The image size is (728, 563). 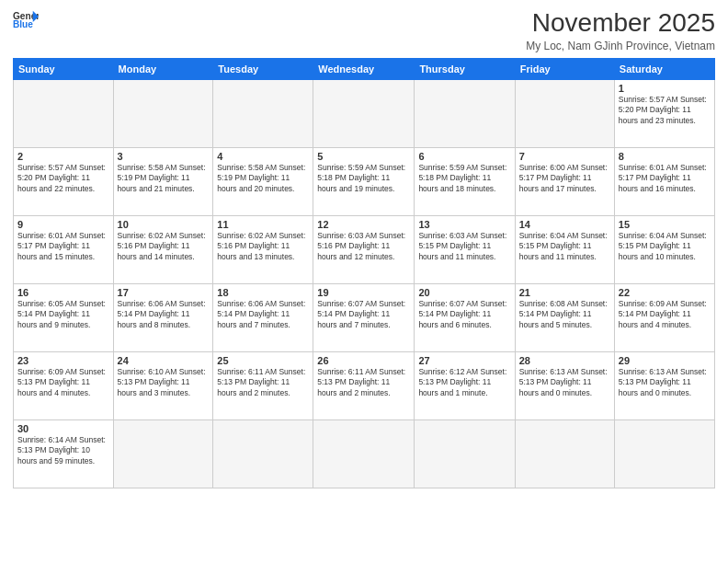 What do you see at coordinates (564, 317) in the screenshot?
I see `calendar-cell: 21Sunrise: 6:08 AM Sunset: 5:14 PM Dayli…` at bounding box center [564, 317].